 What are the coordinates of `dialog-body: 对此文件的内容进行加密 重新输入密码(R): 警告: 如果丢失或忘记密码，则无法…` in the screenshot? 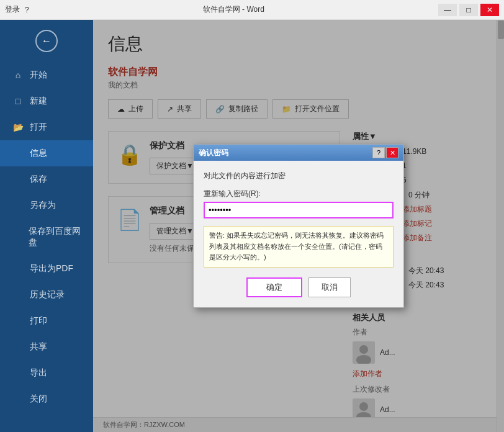 It's located at (299, 234).